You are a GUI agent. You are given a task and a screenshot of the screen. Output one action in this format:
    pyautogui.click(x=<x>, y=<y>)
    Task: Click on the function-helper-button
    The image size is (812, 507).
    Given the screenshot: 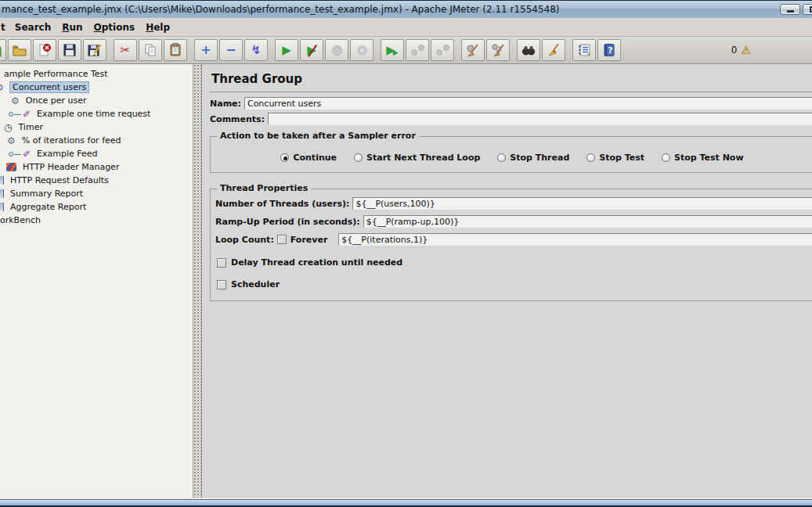 What is the action you would take?
    pyautogui.click(x=584, y=50)
    